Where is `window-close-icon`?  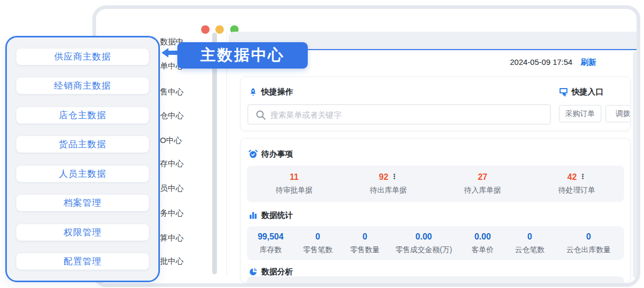
window-close-icon is located at coordinates (205, 30).